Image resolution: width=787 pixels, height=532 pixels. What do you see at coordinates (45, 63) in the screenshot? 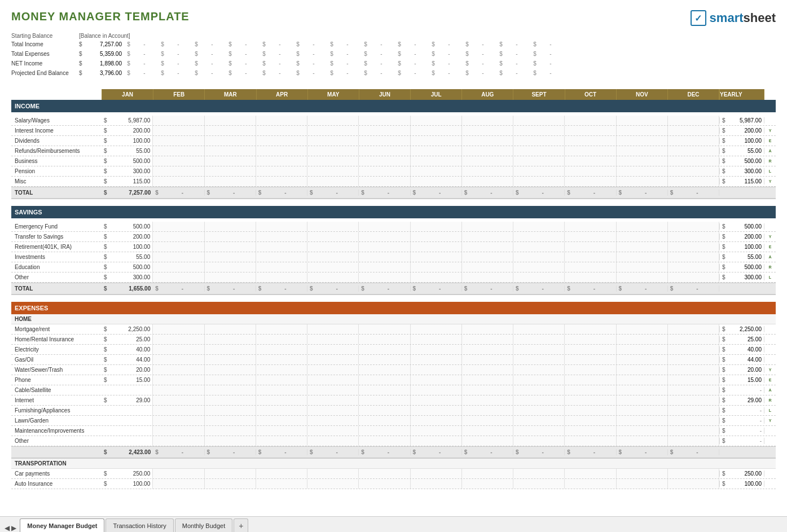
I see `summary-row-label: NET Income` at bounding box center [45, 63].